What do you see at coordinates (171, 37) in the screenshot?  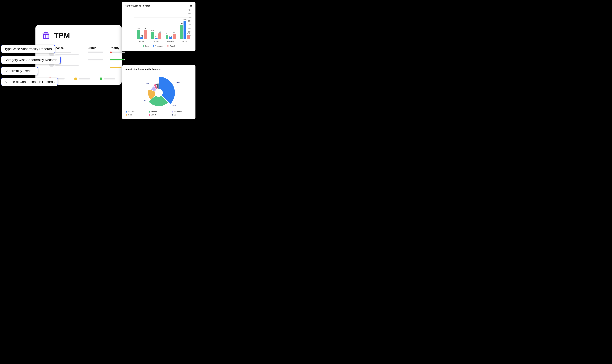 I see `bar-group: 601245700Mar-2024` at bounding box center [171, 37].